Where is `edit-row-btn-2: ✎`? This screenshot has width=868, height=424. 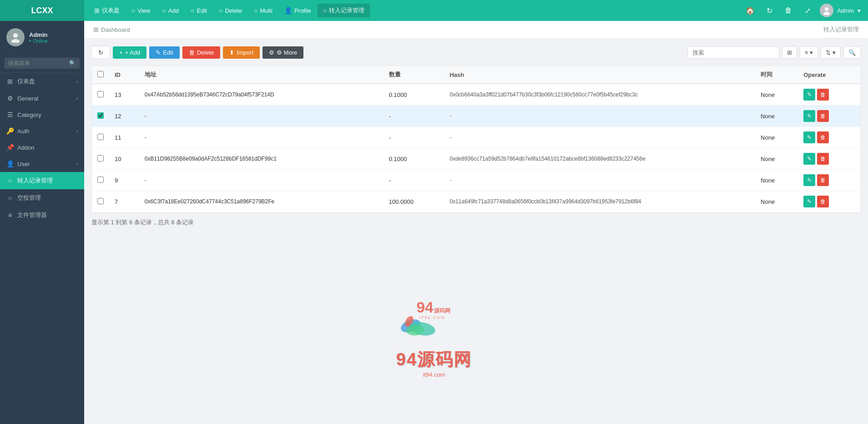 edit-row-btn-2: ✎ is located at coordinates (809, 137).